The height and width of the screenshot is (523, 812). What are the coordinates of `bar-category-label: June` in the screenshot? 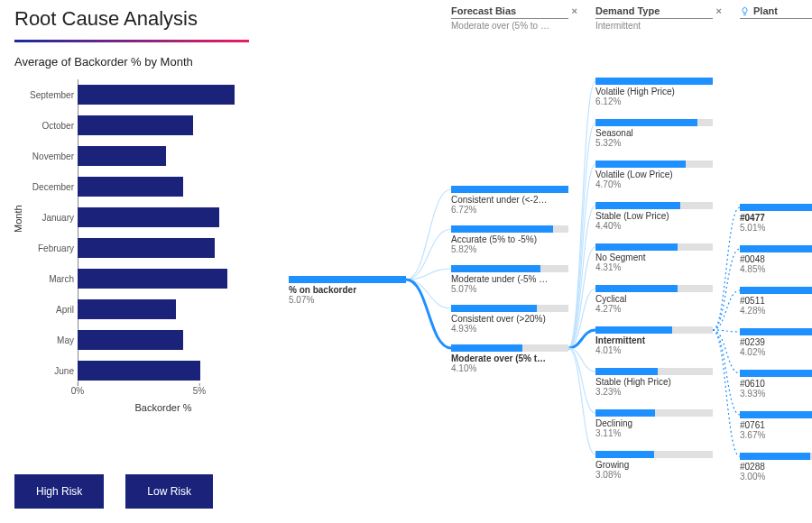 It's located at (46, 372).